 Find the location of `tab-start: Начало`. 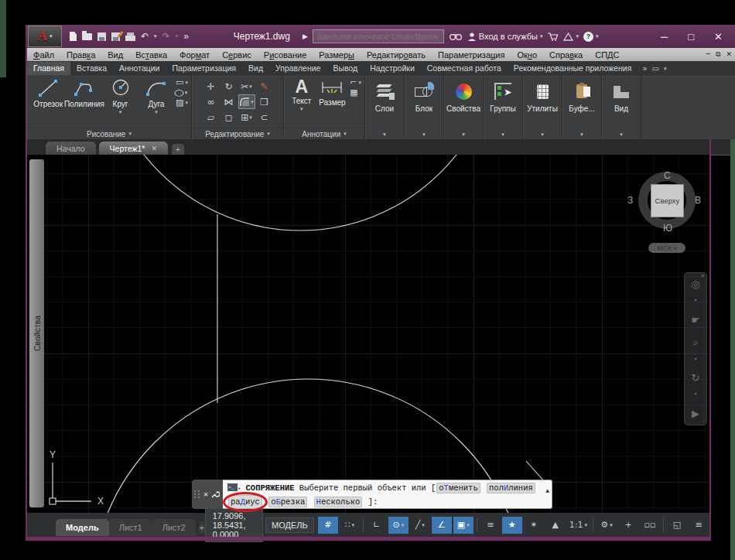

tab-start: Начало is located at coordinates (71, 149).